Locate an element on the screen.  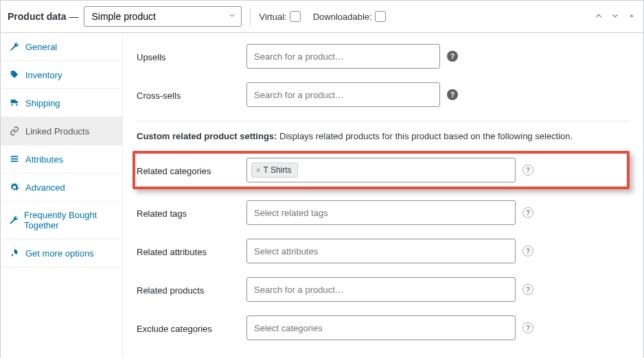
sidebar-item-fbt: Frequently Bought Together is located at coordinates (62, 221).